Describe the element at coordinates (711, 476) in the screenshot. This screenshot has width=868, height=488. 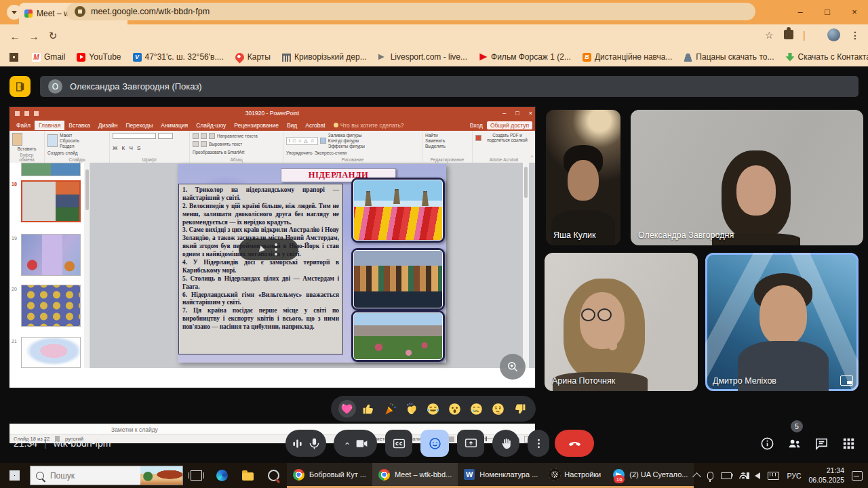
I see `tray-microphone-icon` at that location.